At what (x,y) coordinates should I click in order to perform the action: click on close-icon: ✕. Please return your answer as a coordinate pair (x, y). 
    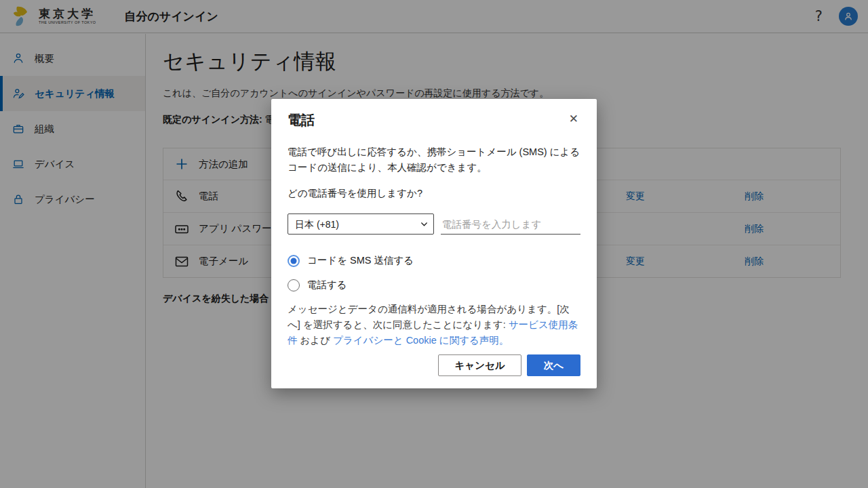
    Looking at the image, I should click on (574, 119).